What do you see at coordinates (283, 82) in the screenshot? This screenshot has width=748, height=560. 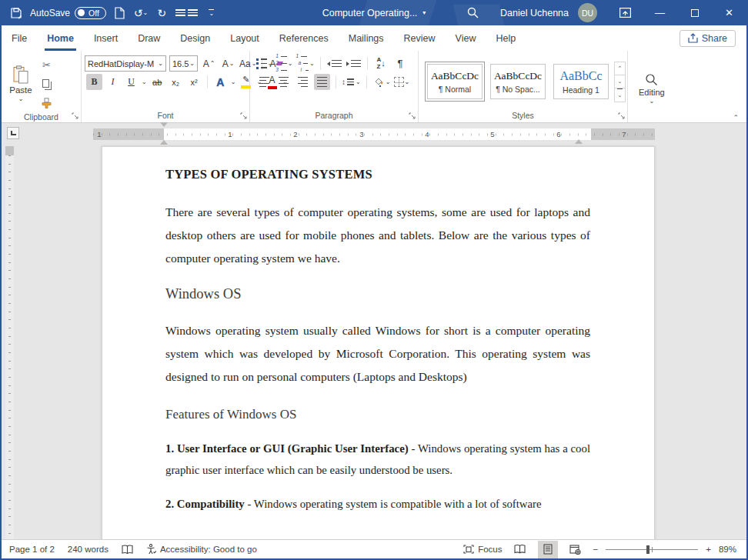 I see `align-center-button` at bounding box center [283, 82].